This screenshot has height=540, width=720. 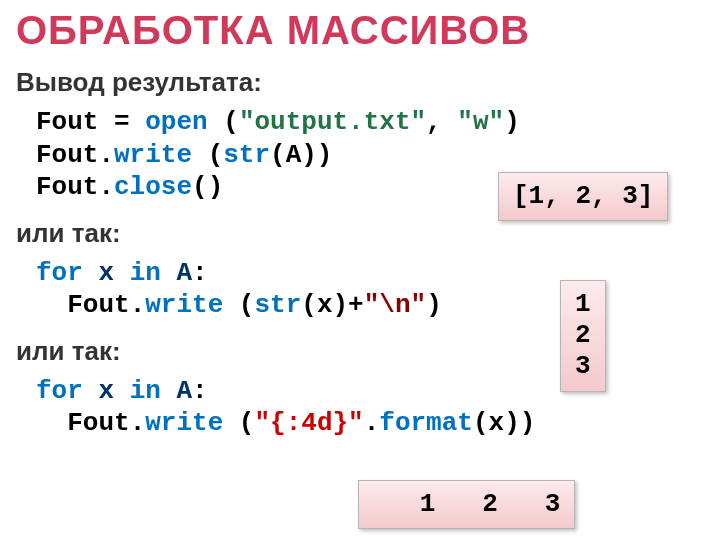 I want to click on code-text: ,, so click(x=442, y=122).